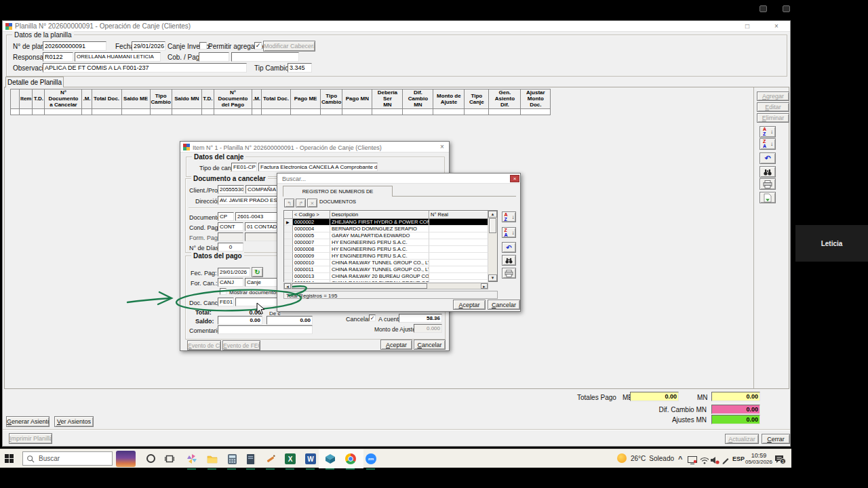 The width and height of the screenshot is (868, 488). What do you see at coordinates (126, 459) in the screenshot?
I see `spotlight-thumbnail` at bounding box center [126, 459].